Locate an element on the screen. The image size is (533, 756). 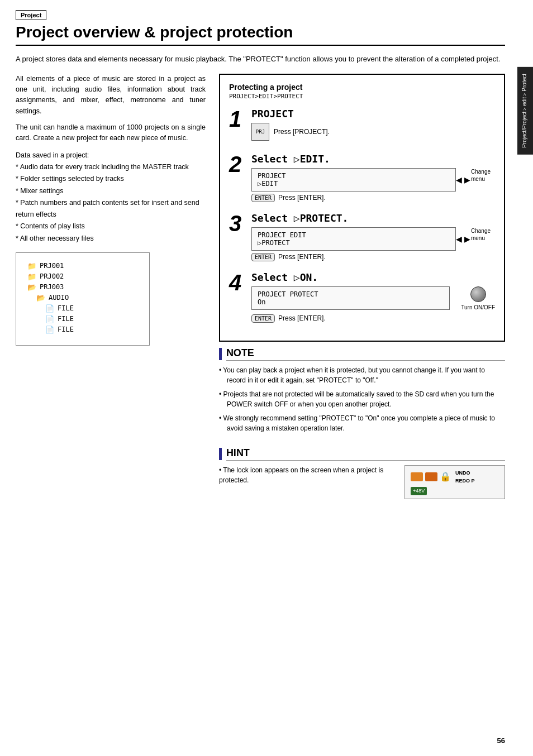
knob-icon is located at coordinates (478, 294).